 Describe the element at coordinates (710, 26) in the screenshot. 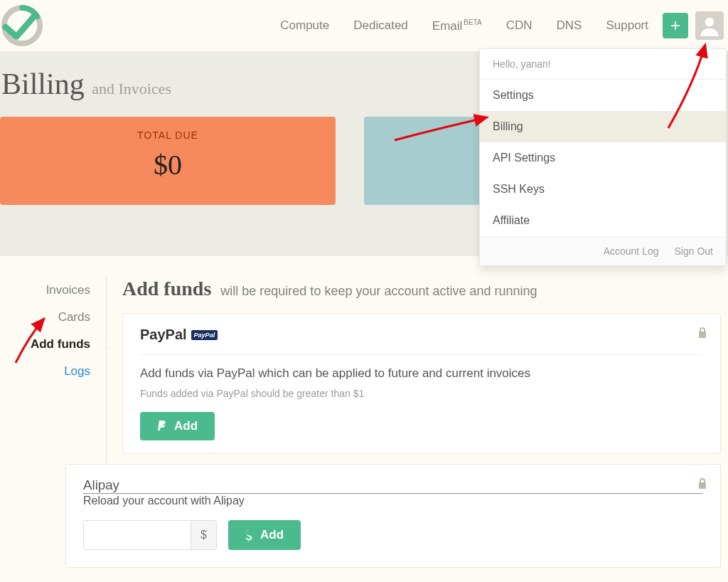

I see `user-avatar` at that location.